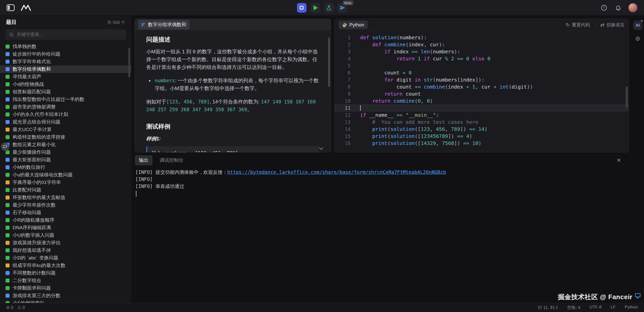 This screenshot has width=644, height=312. Describe the element at coordinates (144, 160) in the screenshot. I see `console-tab-0: 输出` at that location.